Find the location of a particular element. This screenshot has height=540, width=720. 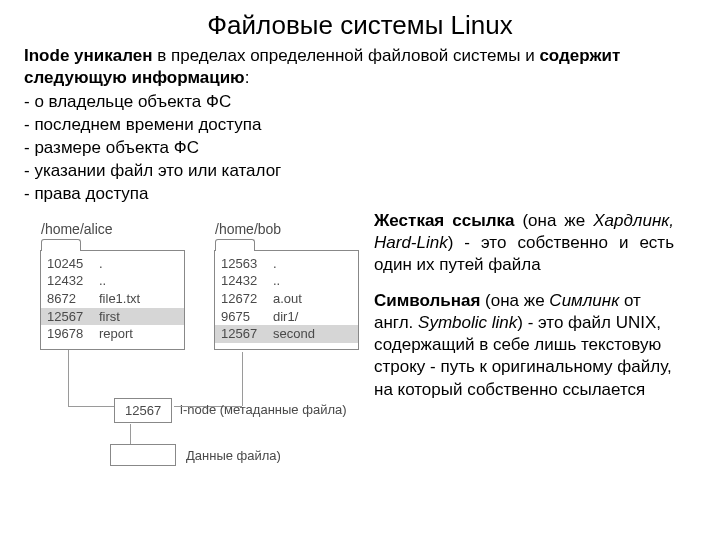

file-name: file1.txt is located at coordinates (120, 299).